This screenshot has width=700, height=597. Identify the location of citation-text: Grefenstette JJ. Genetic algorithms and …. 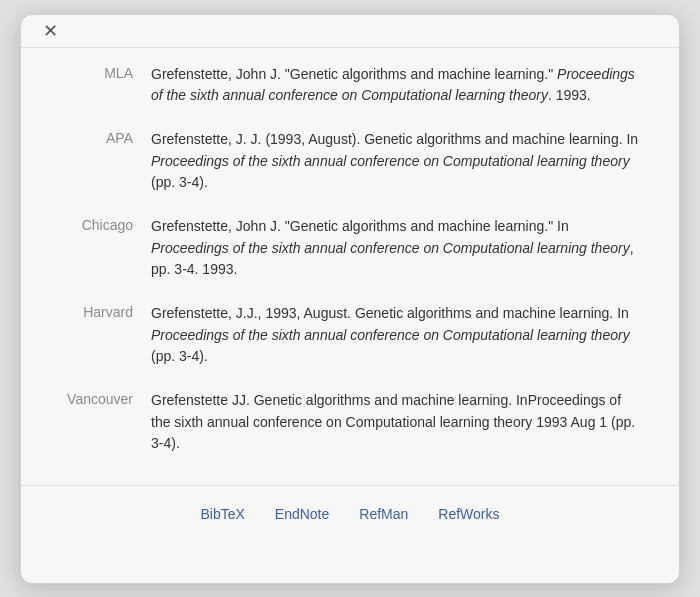
(395, 422).